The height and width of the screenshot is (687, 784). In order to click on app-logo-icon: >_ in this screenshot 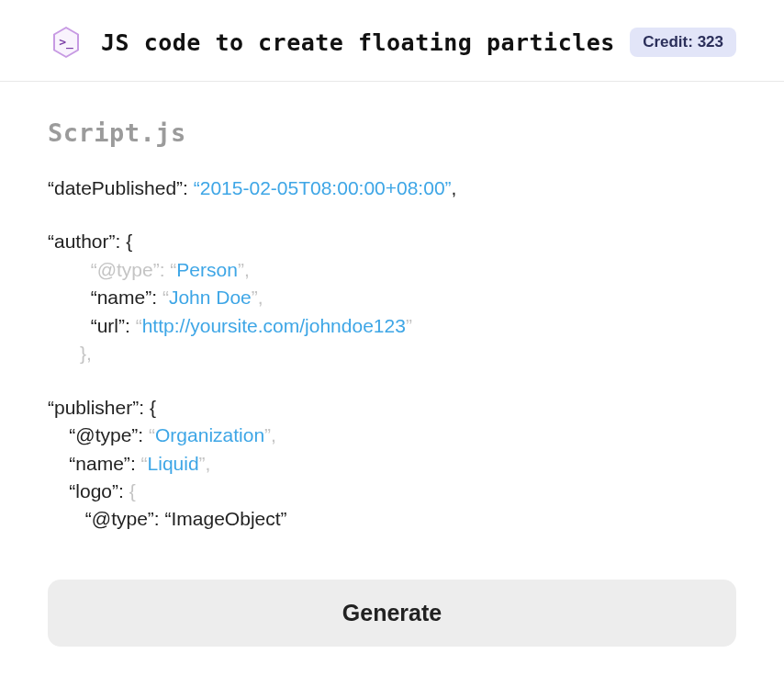, I will do `click(66, 42)`.